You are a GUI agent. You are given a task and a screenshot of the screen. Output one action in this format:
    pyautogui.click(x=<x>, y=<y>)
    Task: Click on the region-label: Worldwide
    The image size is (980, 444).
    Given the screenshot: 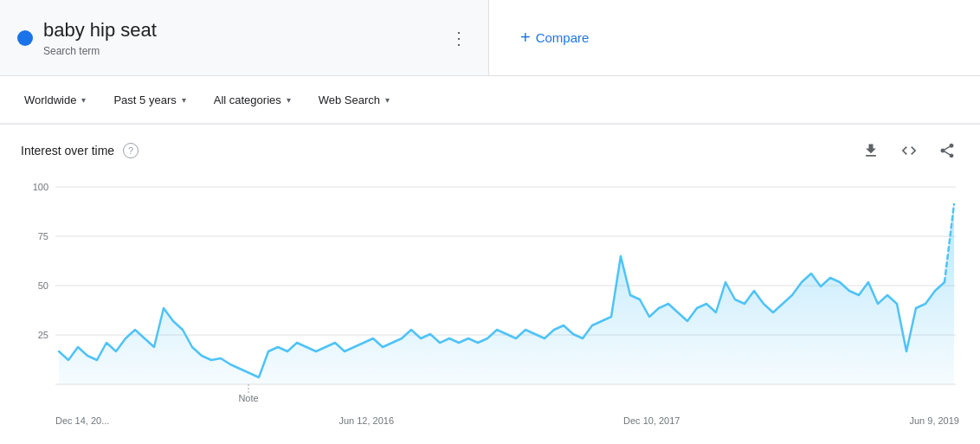 What is the action you would take?
    pyautogui.click(x=50, y=100)
    